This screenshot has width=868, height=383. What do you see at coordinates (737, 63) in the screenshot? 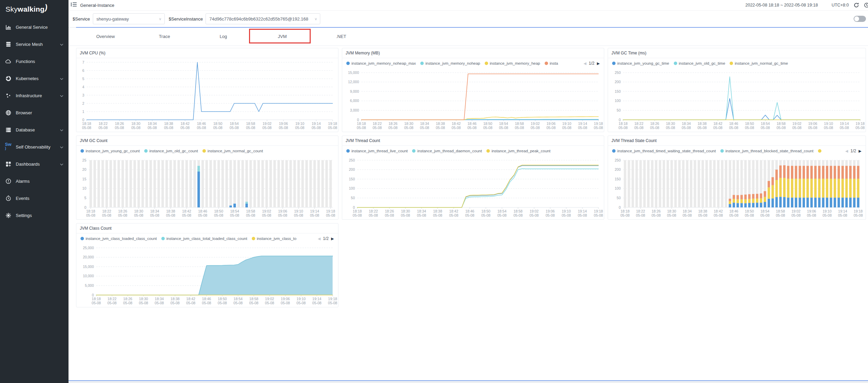
I see `chart-legend: instance_jvm_young_gc_timeinstance_jvm_o…` at bounding box center [737, 63].